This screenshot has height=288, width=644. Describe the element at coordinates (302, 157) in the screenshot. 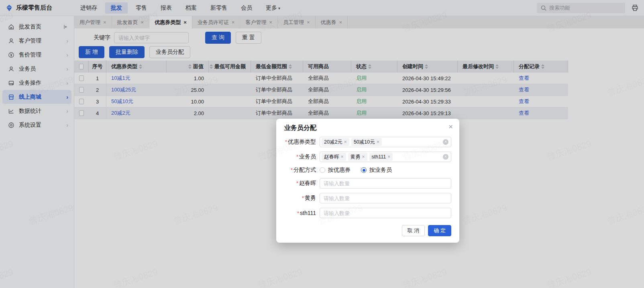

I see `field-label: *业务员` at that location.